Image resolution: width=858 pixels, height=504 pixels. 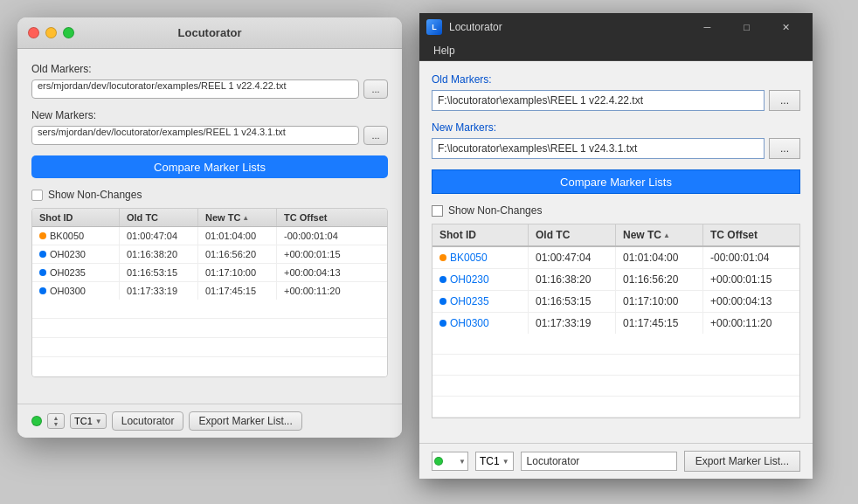 I want to click on win-show-nonchanges-label: Show Non-Changes, so click(x=495, y=211).